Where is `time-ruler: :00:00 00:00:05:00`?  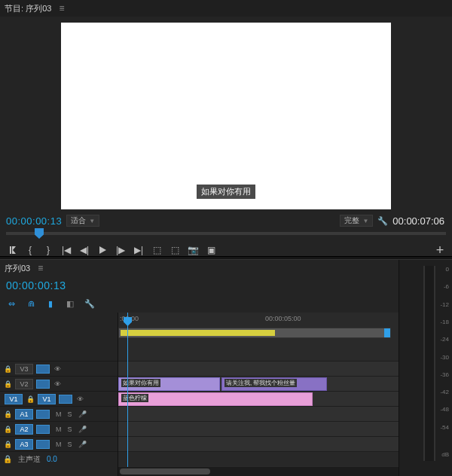 time-ruler: :00:00 00:00:05:00 is located at coordinates (258, 320).